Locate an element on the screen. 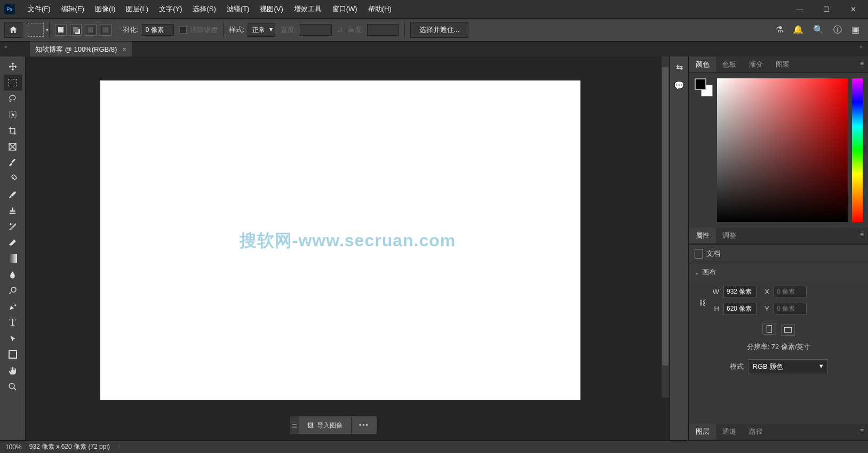 The width and height of the screenshot is (868, 453). stamp-tool is located at coordinates (13, 211).